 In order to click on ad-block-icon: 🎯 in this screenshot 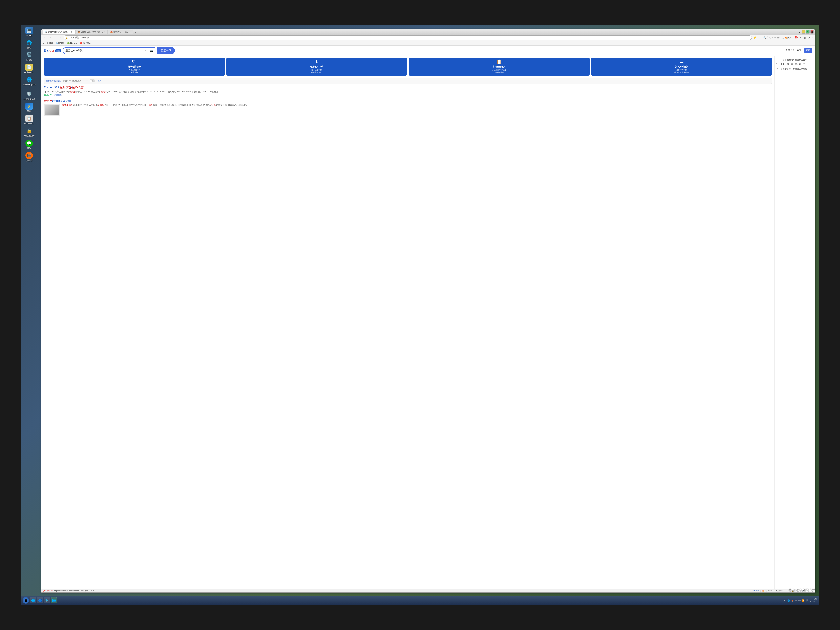, I will do `click(796, 38)`.